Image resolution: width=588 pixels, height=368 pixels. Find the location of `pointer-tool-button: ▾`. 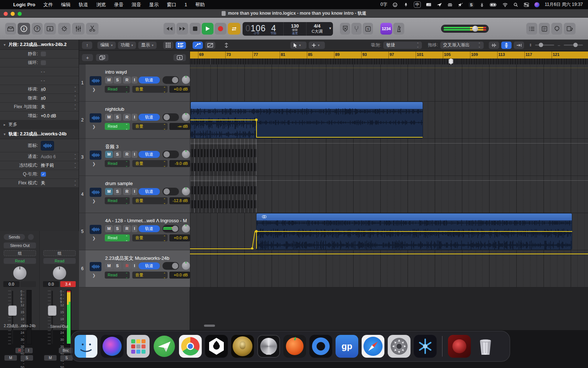

pointer-tool-button: ▾ is located at coordinates (298, 45).